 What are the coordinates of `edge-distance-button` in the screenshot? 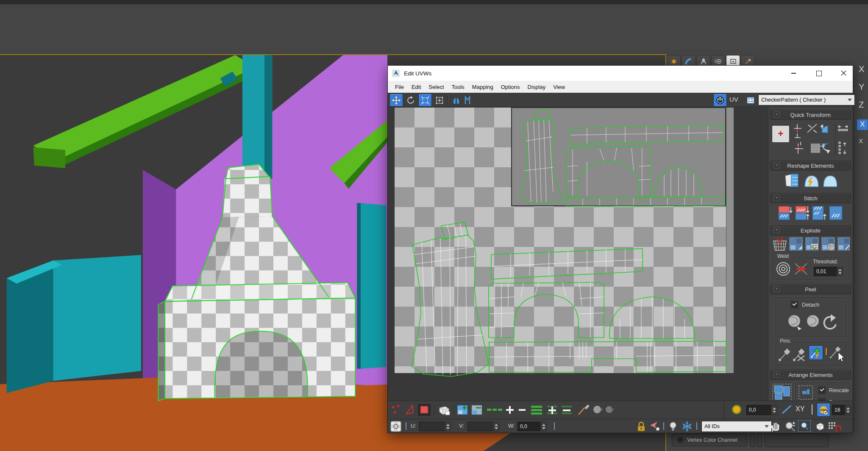 It's located at (823, 410).